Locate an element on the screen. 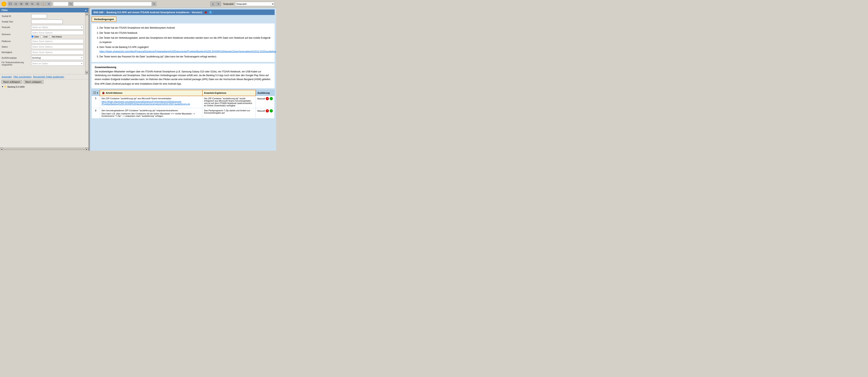 Image resolution: width=868 pixels, height=377 pixels. project-label: Testprojekt is located at coordinates (228, 4).